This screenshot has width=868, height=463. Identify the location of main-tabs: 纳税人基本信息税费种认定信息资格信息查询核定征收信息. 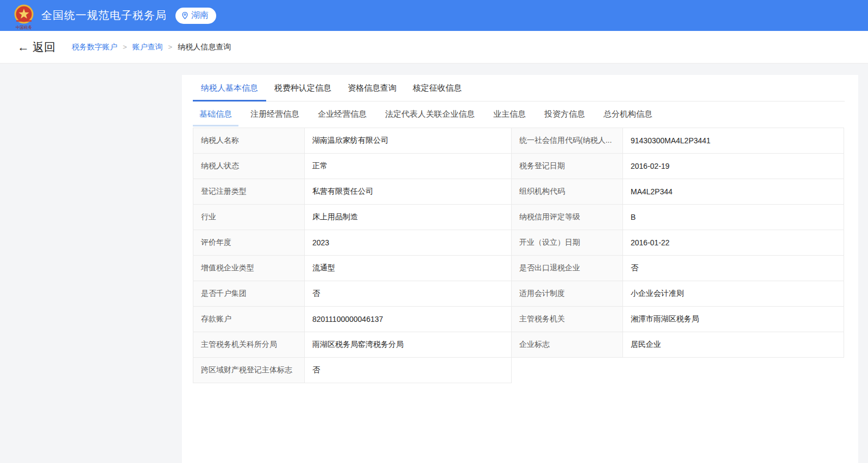
(519, 88).